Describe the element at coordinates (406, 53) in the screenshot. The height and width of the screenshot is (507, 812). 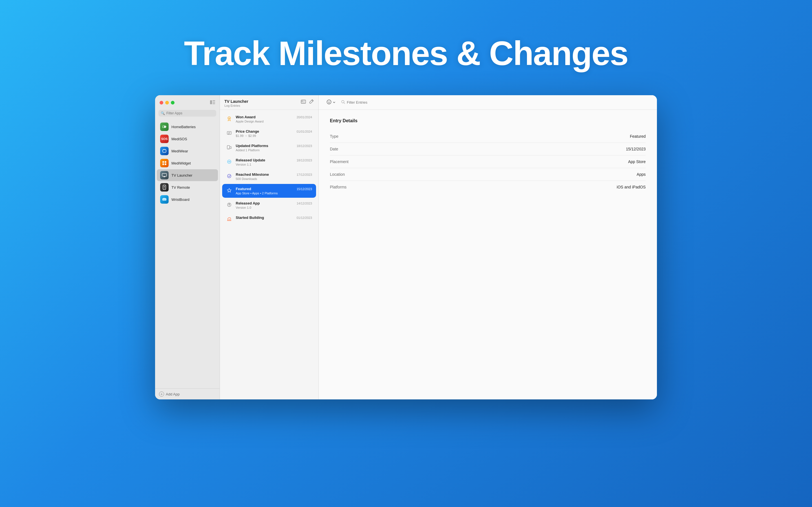
I see `page-title: Track Milestones & Changes` at that location.